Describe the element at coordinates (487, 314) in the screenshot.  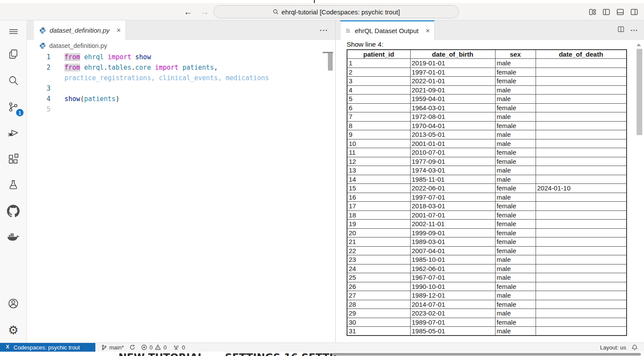
I see `table-row: 292023-02-01male` at that location.